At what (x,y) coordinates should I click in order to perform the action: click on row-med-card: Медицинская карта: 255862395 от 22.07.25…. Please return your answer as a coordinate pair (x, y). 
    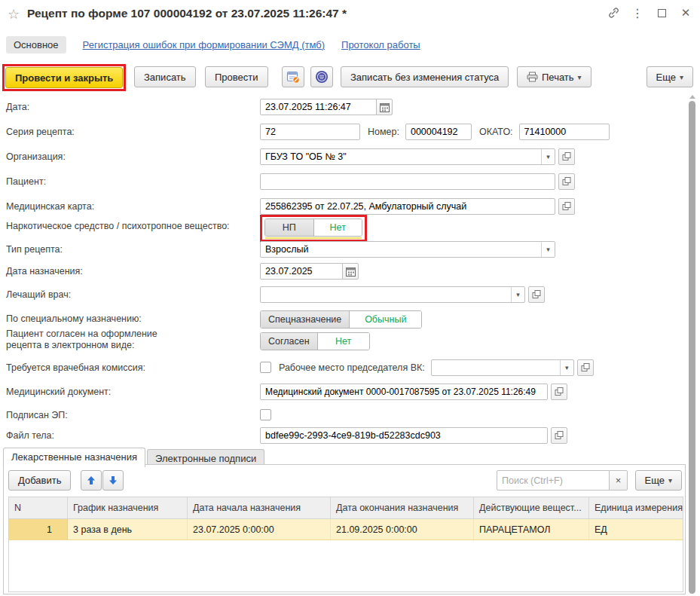
    Looking at the image, I should click on (347, 207).